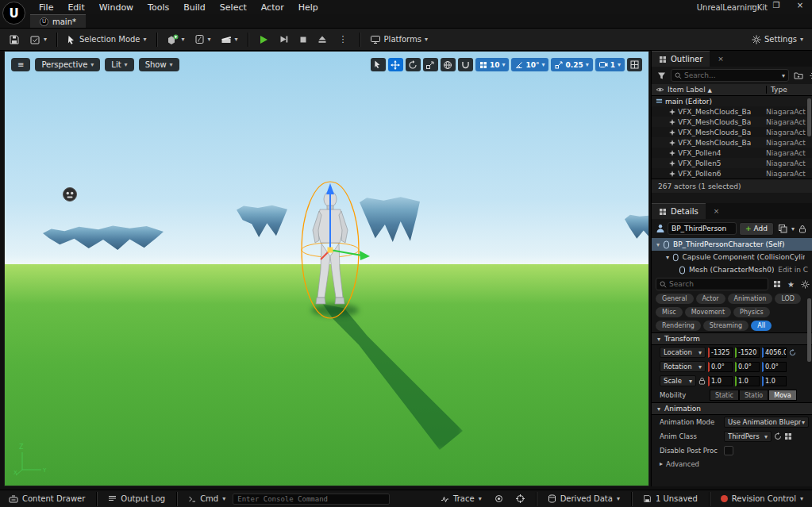  What do you see at coordinates (805, 284) in the screenshot?
I see `details-settings-button` at bounding box center [805, 284].